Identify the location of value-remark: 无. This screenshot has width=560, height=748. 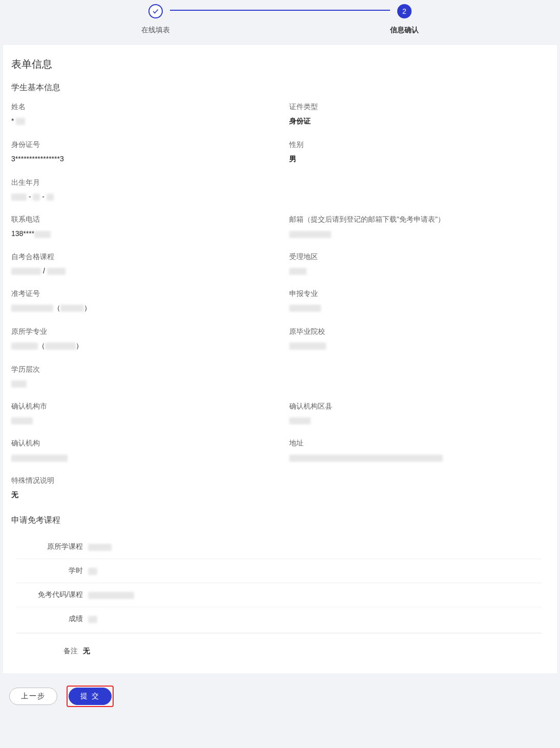
(87, 651).